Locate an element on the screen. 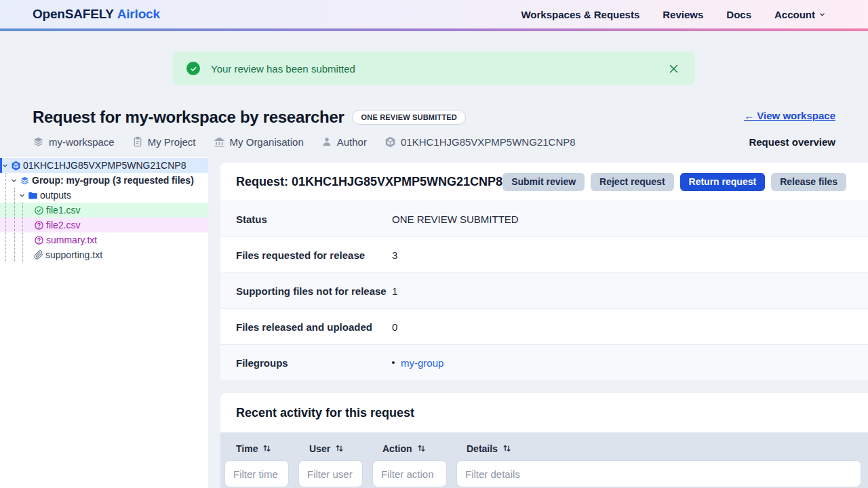 This screenshot has width=868, height=488. tree-file-supporting: supporting.txt is located at coordinates (104, 255).